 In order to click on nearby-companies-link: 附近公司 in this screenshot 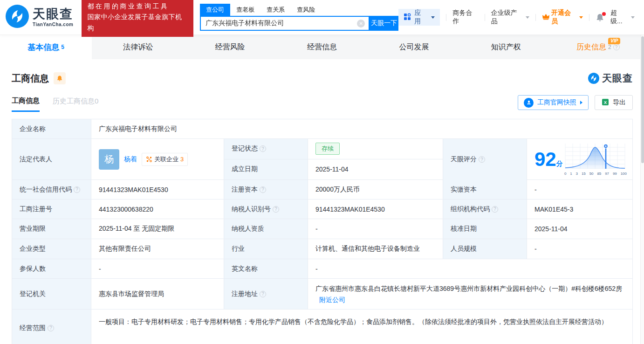, I will do `click(332, 300)`.